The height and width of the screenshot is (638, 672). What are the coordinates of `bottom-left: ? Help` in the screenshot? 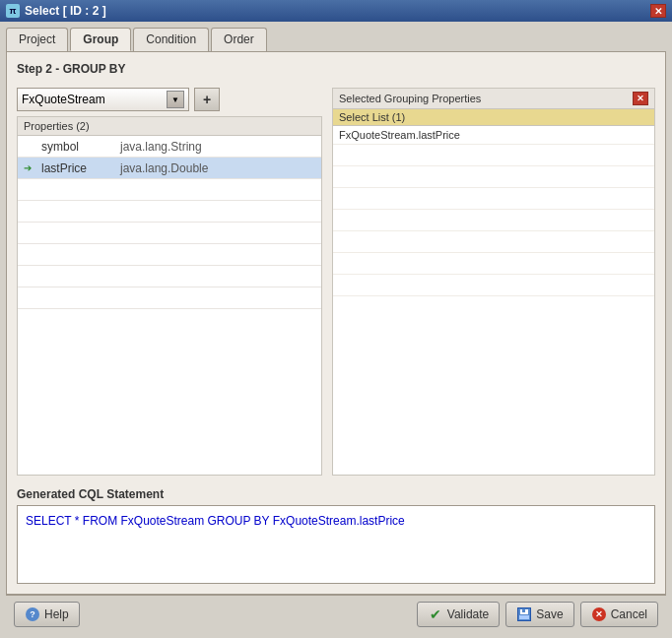 It's located at (47, 614).